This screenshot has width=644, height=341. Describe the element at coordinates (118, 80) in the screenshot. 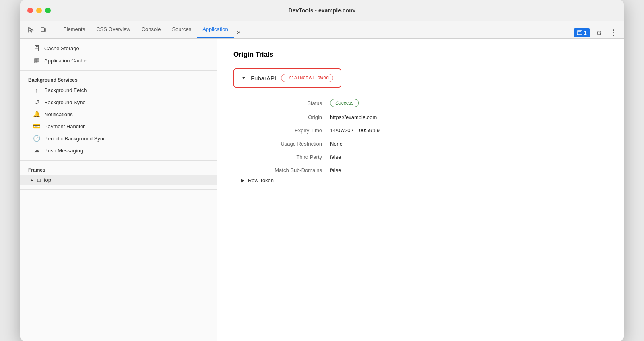

I see `background-services-title: Background Services` at that location.